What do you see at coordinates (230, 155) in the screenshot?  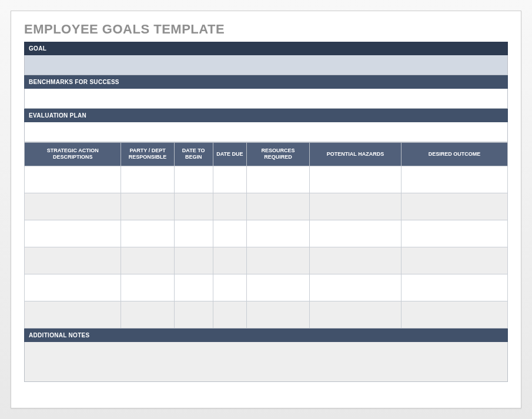 I see `col-date-due: DATE DUE` at bounding box center [230, 155].